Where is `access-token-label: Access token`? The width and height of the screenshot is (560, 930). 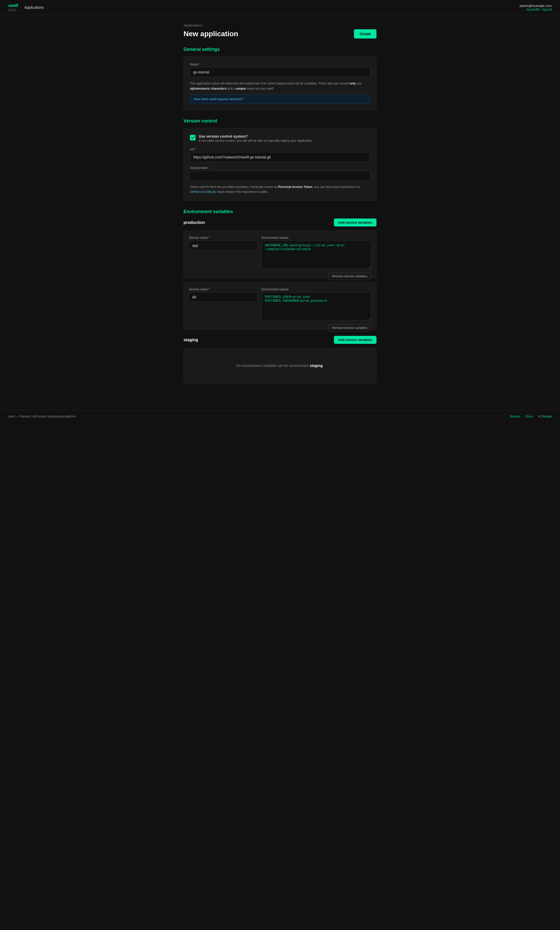
access-token-label: Access token is located at coordinates (280, 168).